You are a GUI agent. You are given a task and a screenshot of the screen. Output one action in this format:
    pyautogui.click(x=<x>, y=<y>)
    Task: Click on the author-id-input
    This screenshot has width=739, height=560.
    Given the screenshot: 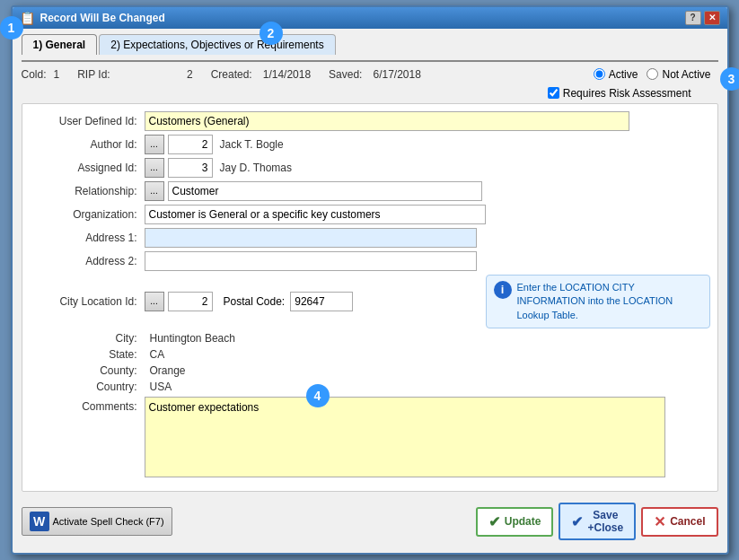 What is the action you would take?
    pyautogui.click(x=190, y=144)
    